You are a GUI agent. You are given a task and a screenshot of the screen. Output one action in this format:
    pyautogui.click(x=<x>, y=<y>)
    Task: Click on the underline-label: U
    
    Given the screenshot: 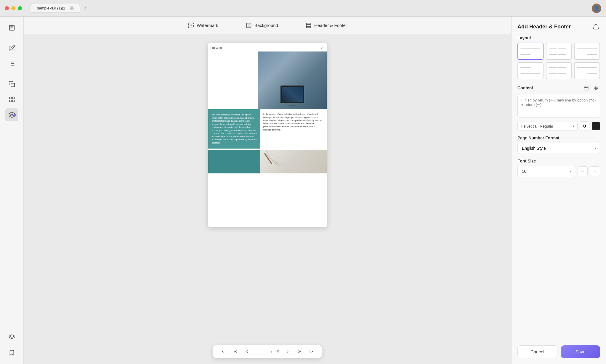 What is the action you would take?
    pyautogui.click(x=585, y=126)
    